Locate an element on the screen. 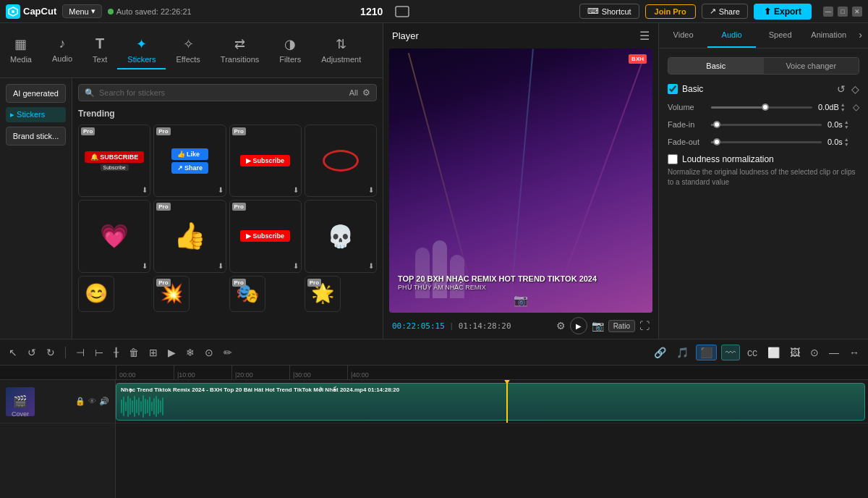 The image size is (868, 498). tool-transitions: ⇄ Transitions is located at coordinates (240, 51).